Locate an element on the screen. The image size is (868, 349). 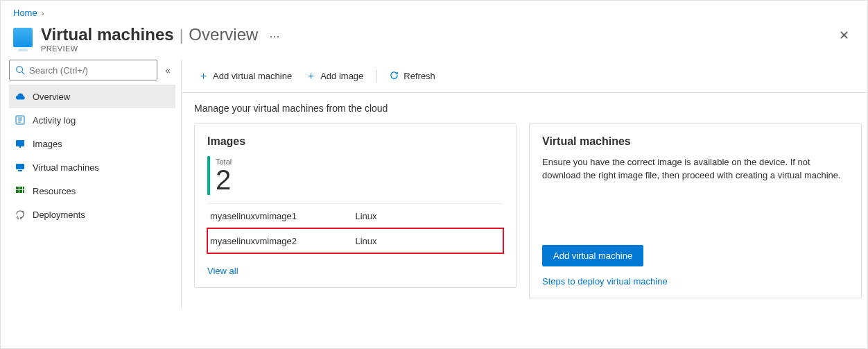
page-subtitle: Overview is located at coordinates (223, 35).